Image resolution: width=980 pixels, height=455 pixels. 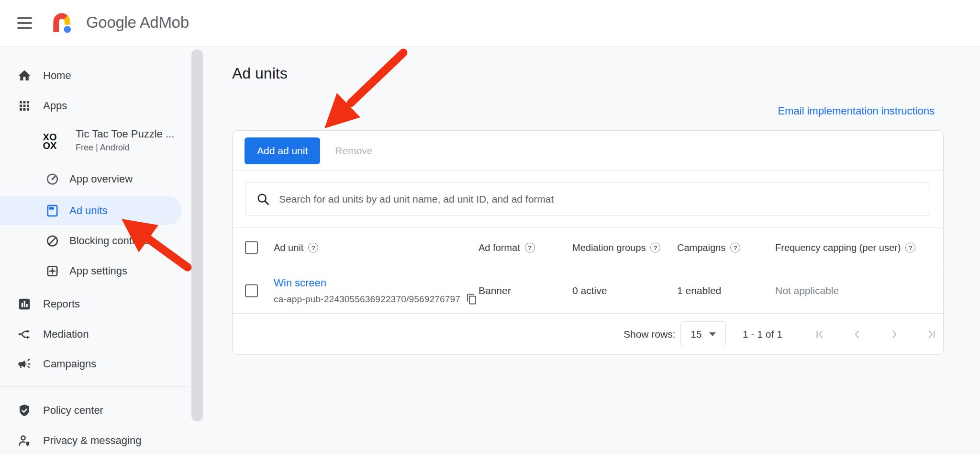 I want to click on add-ad-unit-button: Add ad unit, so click(x=282, y=151).